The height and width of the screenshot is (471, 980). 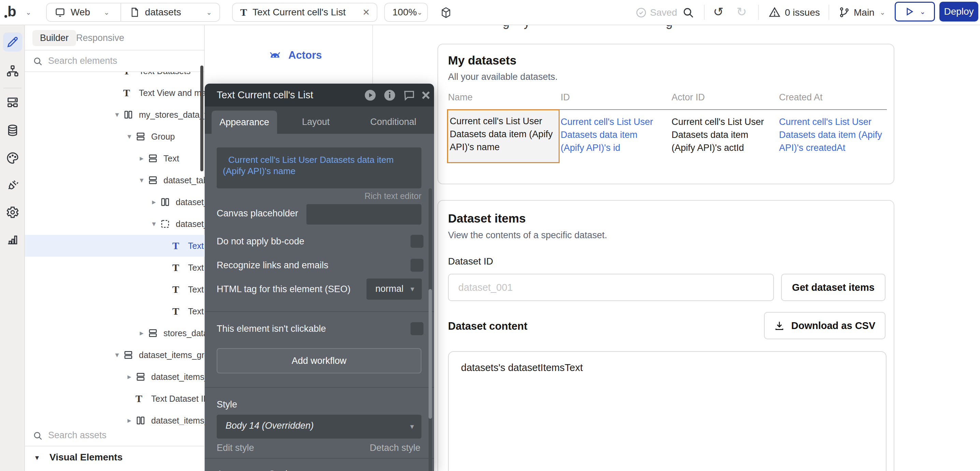 What do you see at coordinates (417, 241) in the screenshot?
I see `bb-code-checkbox` at bounding box center [417, 241].